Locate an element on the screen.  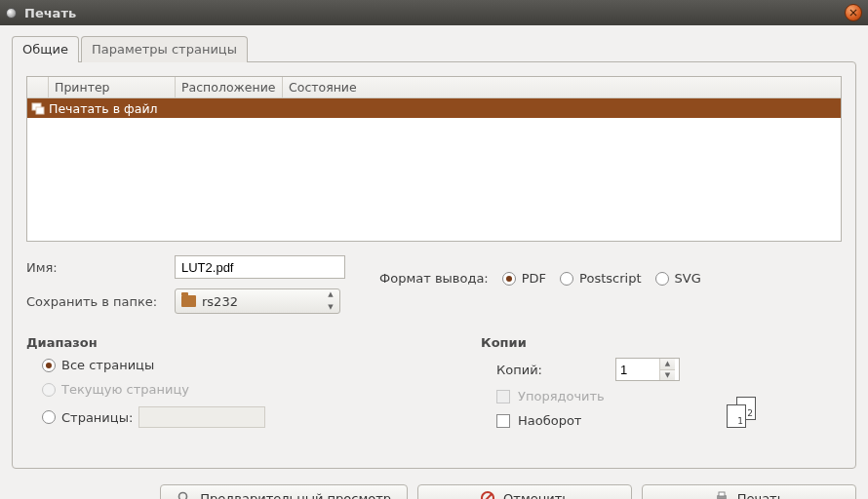
window-menu-icon is located at coordinates (12, 14).